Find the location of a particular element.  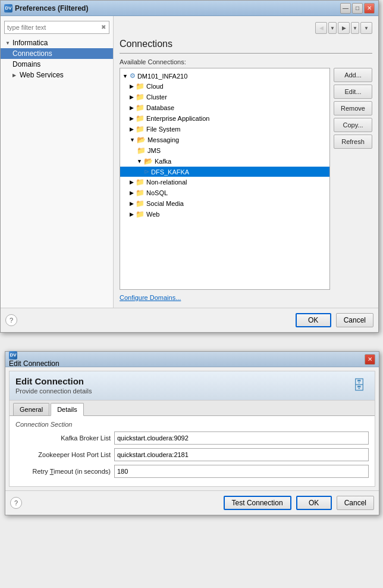

add-button: Add... is located at coordinates (353, 75).